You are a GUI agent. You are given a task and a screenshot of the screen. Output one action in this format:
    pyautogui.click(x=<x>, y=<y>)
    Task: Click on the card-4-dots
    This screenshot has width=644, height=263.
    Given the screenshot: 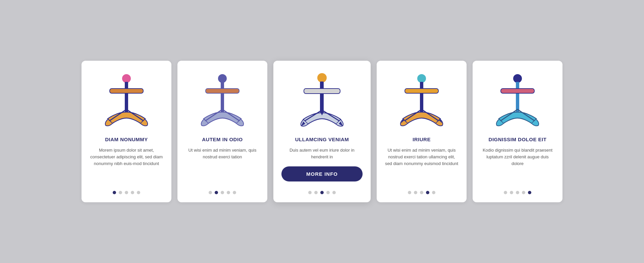 What is the action you would take?
    pyautogui.click(x=422, y=193)
    